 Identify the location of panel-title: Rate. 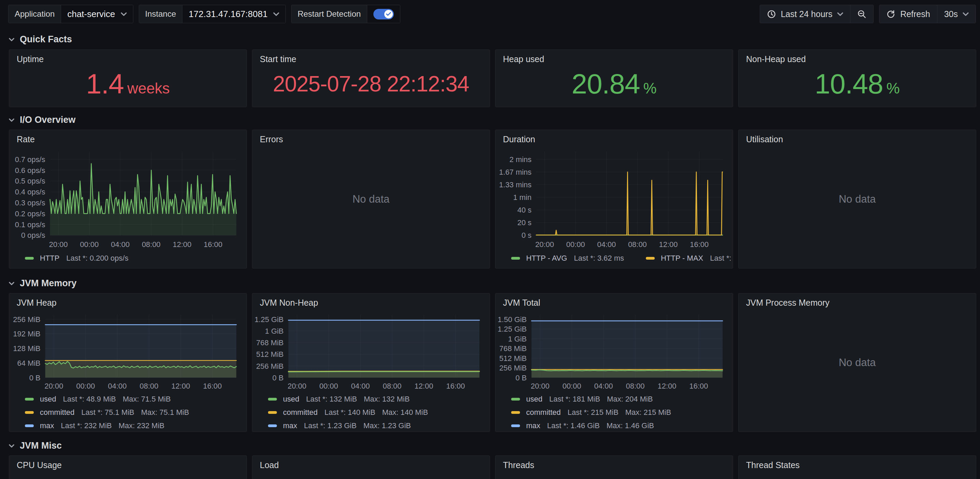
(26, 139).